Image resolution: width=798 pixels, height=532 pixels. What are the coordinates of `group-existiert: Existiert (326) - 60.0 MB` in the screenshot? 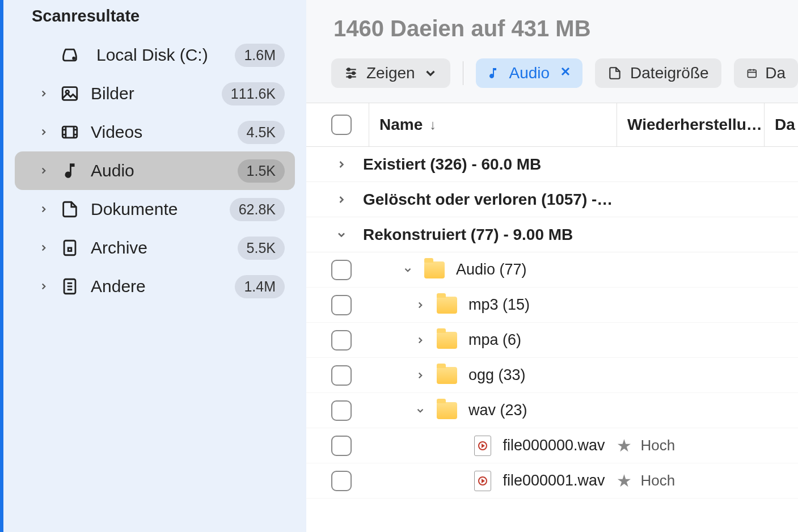 It's located at (552, 164).